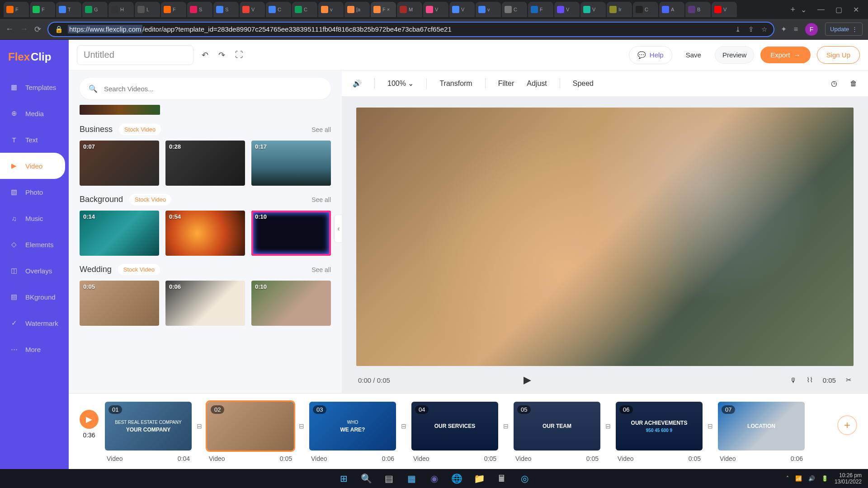  Describe the element at coordinates (659, 426) in the screenshot. I see `timeline-clip: 06OUR ACHIEVEMENTS950 45 600 9` at that location.